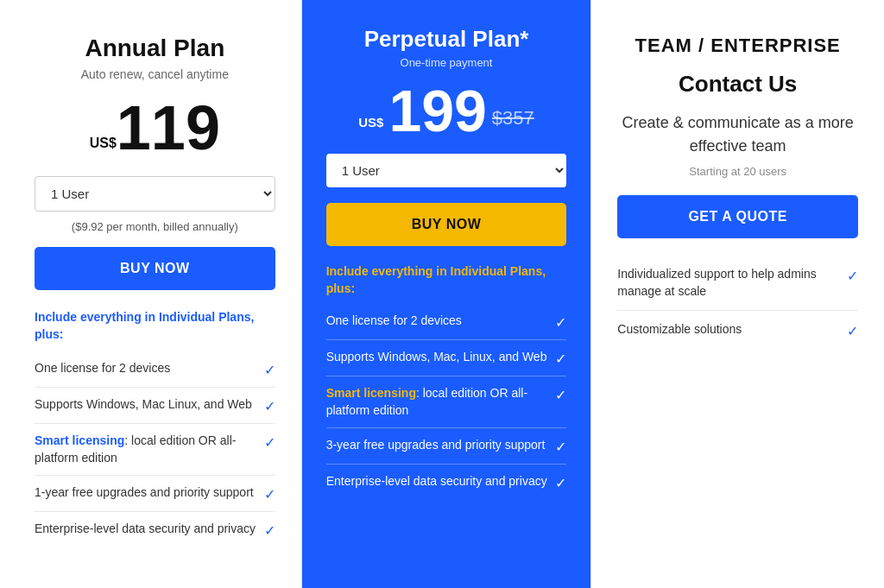 The image size is (884, 588). Describe the element at coordinates (155, 326) in the screenshot. I see `annual-includes-label: Include everything in Individual Plans, …` at that location.